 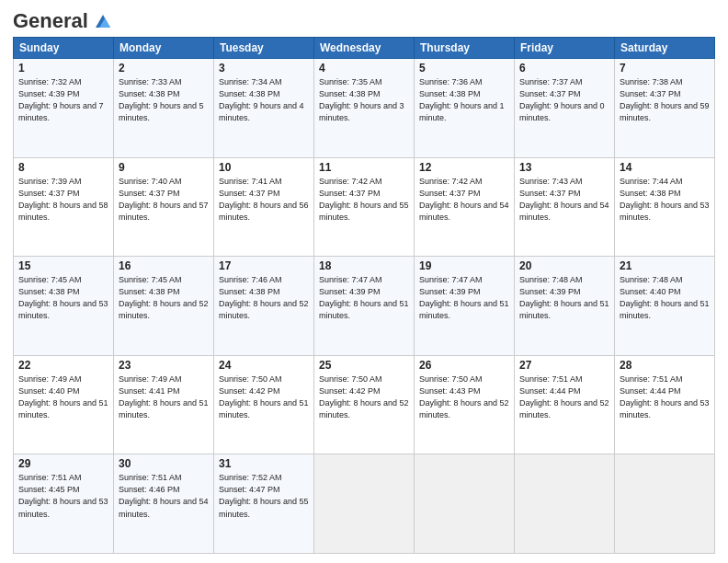 What do you see at coordinates (465, 306) in the screenshot?
I see `day-cell: 19Sunrise: 7:47 AMSunset: 4:39 PMDayligh…` at bounding box center [465, 306].